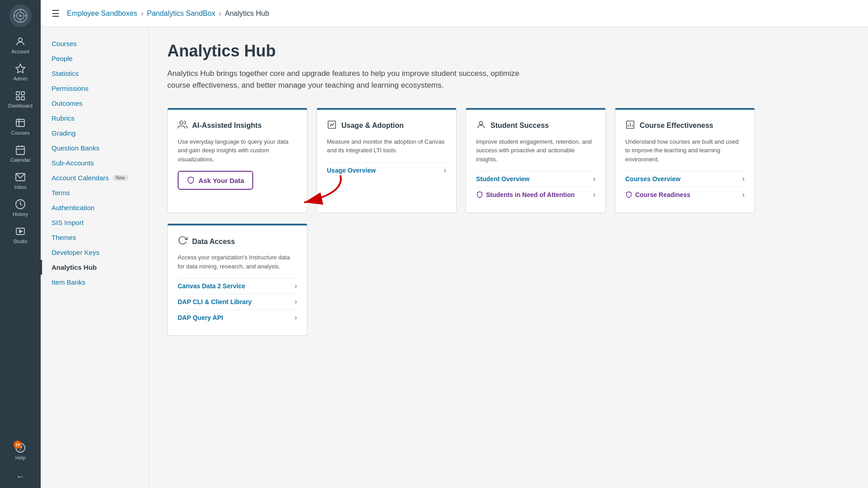 Image resolution: width=868 pixels, height=488 pixels. Describe the element at coordinates (20, 16) in the screenshot. I see `app-logo` at that location.